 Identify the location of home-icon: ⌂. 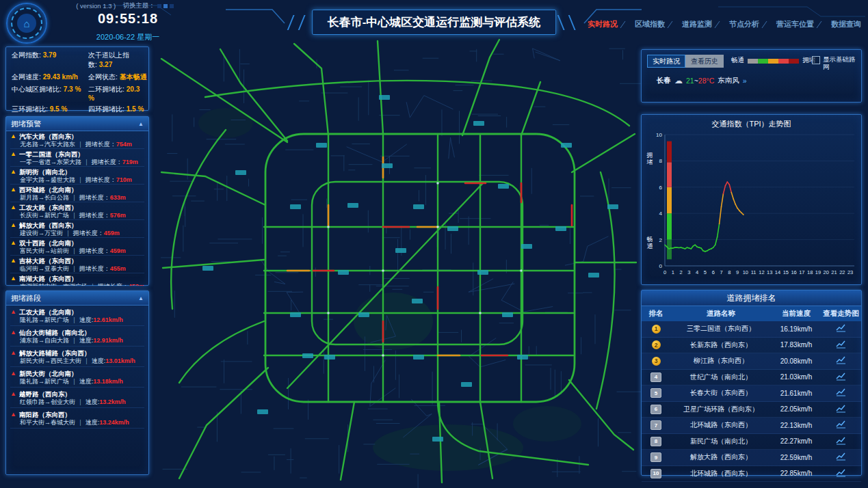
(27, 23).